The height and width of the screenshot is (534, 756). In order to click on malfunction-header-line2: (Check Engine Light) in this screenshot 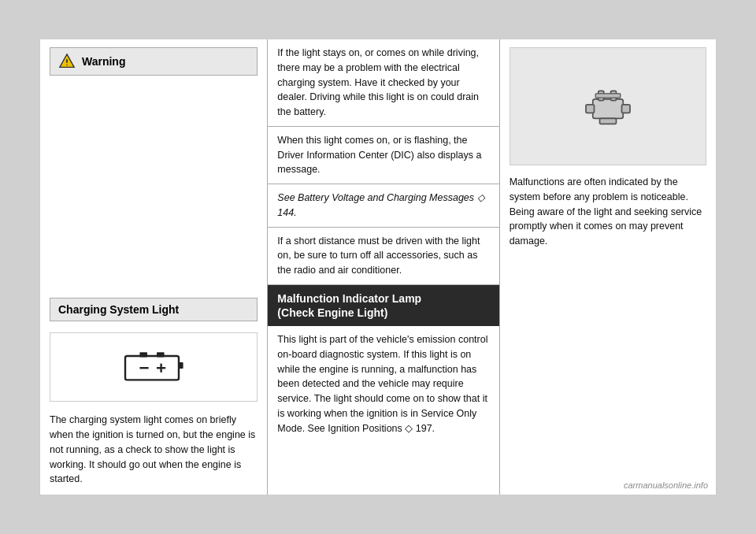, I will do `click(332, 313)`.